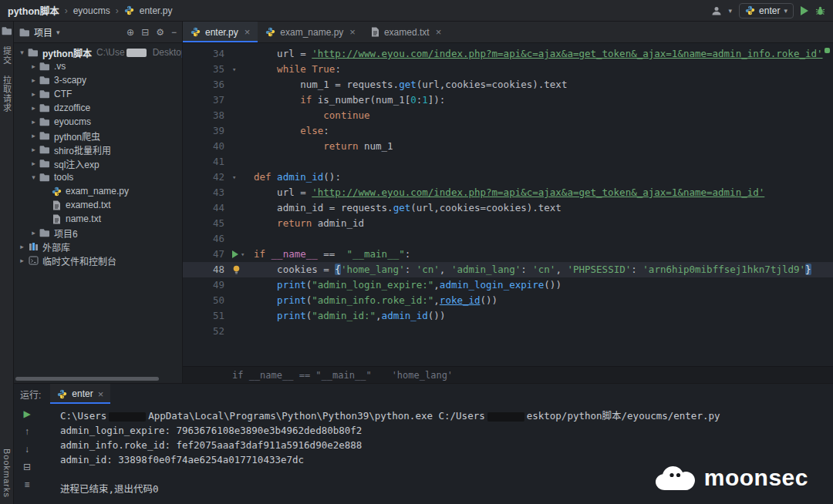 The height and width of the screenshot is (504, 833). What do you see at coordinates (98, 136) in the screenshot?
I see `tree-item: ▸python爬虫` at bounding box center [98, 136].